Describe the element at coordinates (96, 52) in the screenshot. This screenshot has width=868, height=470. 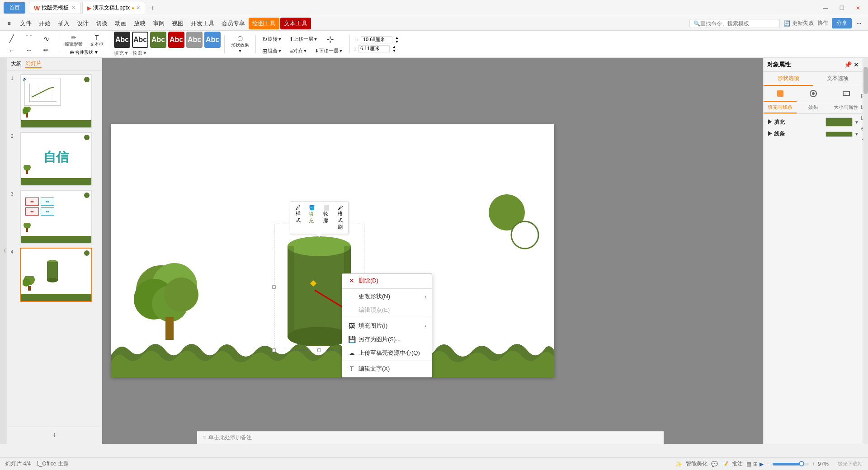
I see `merge-arrow: ▼` at that location.